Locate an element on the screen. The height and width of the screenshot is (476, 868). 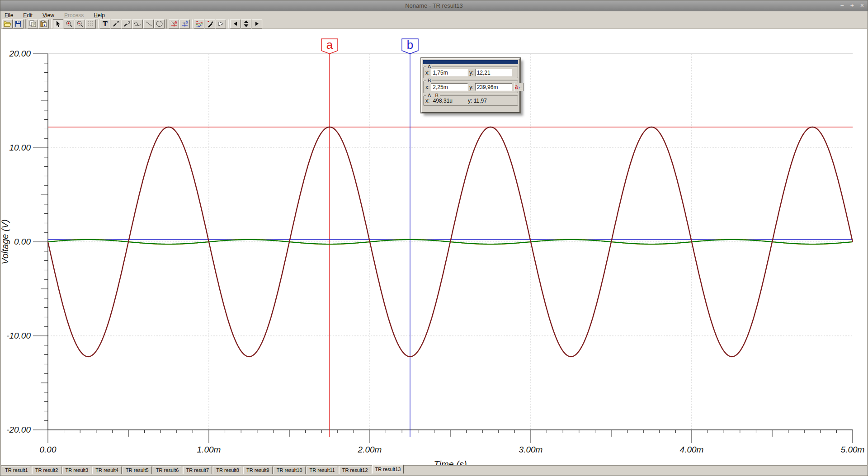
x-tick-label: 0.00 is located at coordinates (48, 449).